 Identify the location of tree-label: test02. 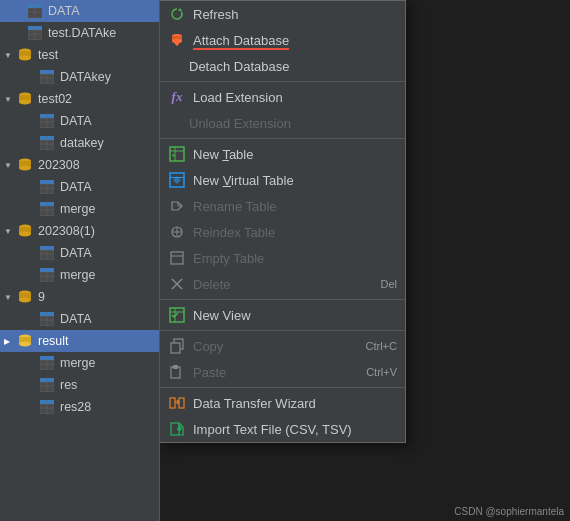
(55, 99).